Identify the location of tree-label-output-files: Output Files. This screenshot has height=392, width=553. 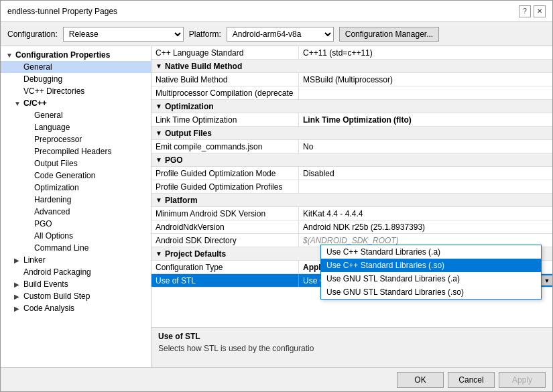
(56, 164).